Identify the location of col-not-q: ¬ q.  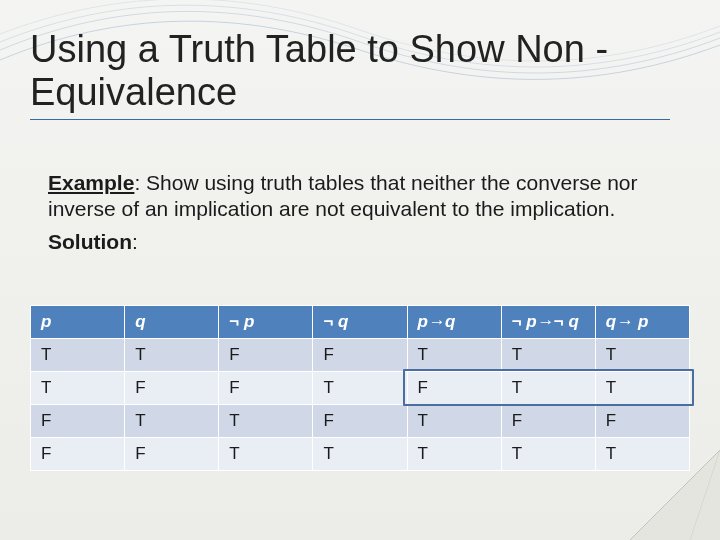
(360, 322).